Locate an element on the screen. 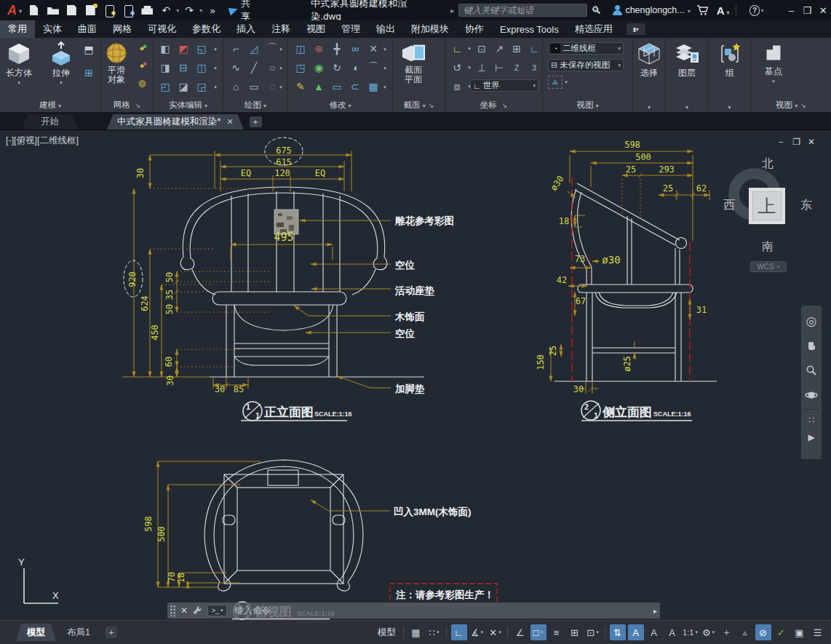  file-tab-close-icon: ✕ is located at coordinates (230, 122).